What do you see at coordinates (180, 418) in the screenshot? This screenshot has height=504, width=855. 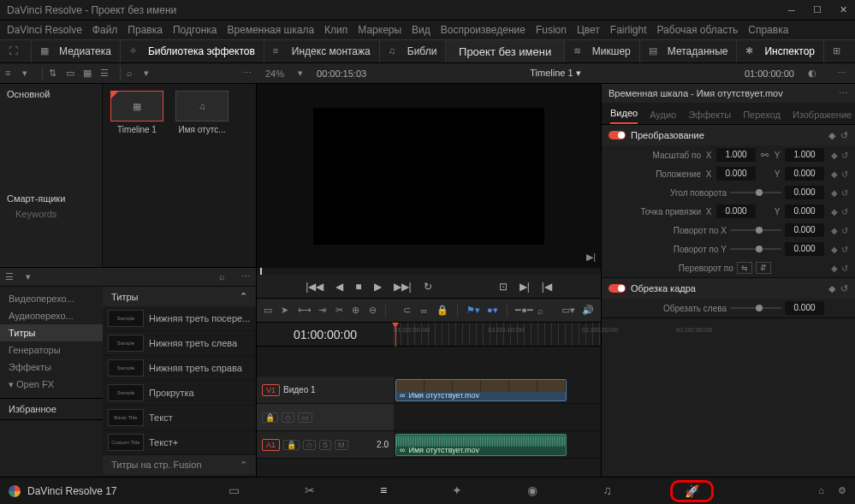 I see `title-preset: Basic TitleТекст` at bounding box center [180, 418].